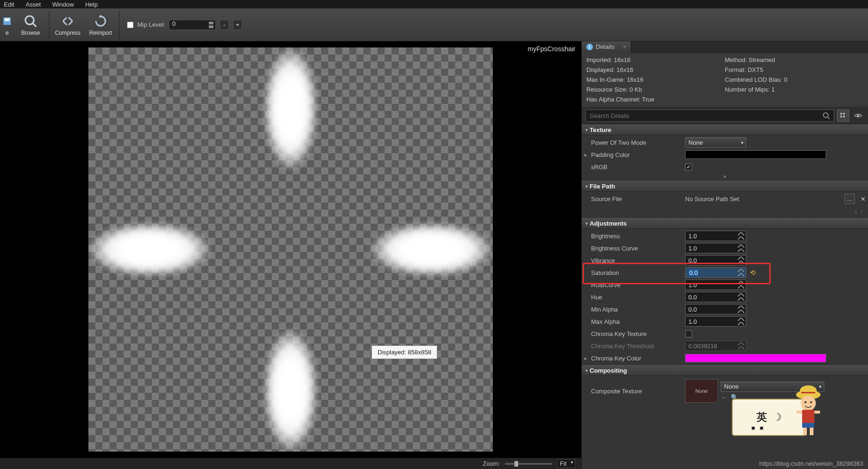 The image size is (868, 469). Describe the element at coordinates (31, 21) in the screenshot. I see `magnifier-icon` at that location.